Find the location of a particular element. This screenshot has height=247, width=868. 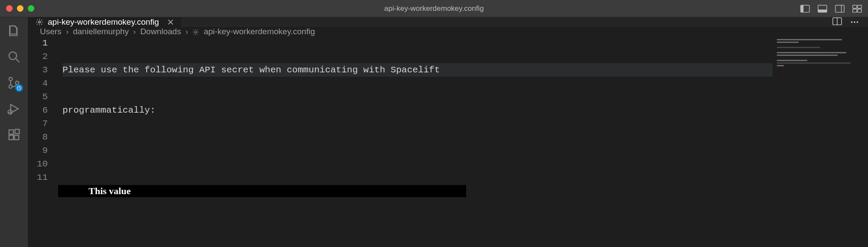

activity-bar is located at coordinates (14, 132).